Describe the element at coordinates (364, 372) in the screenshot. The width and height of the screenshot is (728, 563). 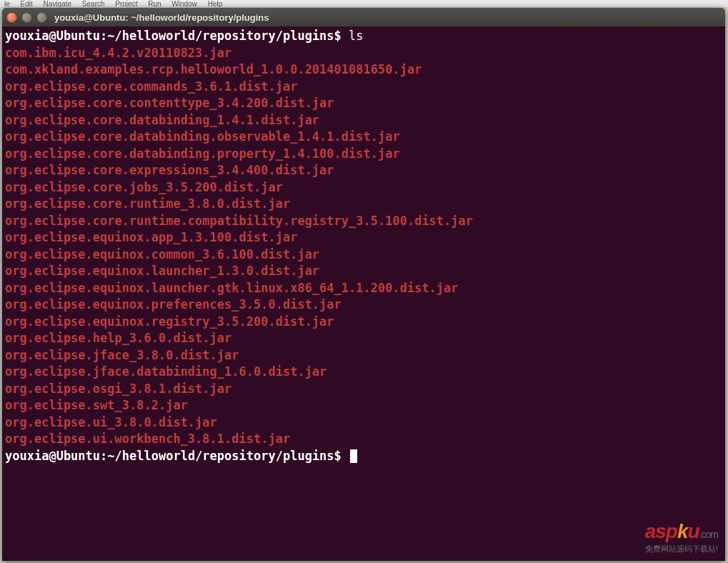
I see `file-entry: org.eclipse.jface.databinding_1.6.0.dist…` at that location.